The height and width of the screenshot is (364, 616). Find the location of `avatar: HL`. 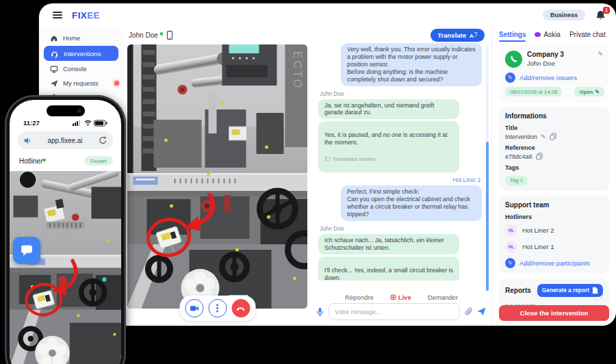

avatar: HL is located at coordinates (511, 231).